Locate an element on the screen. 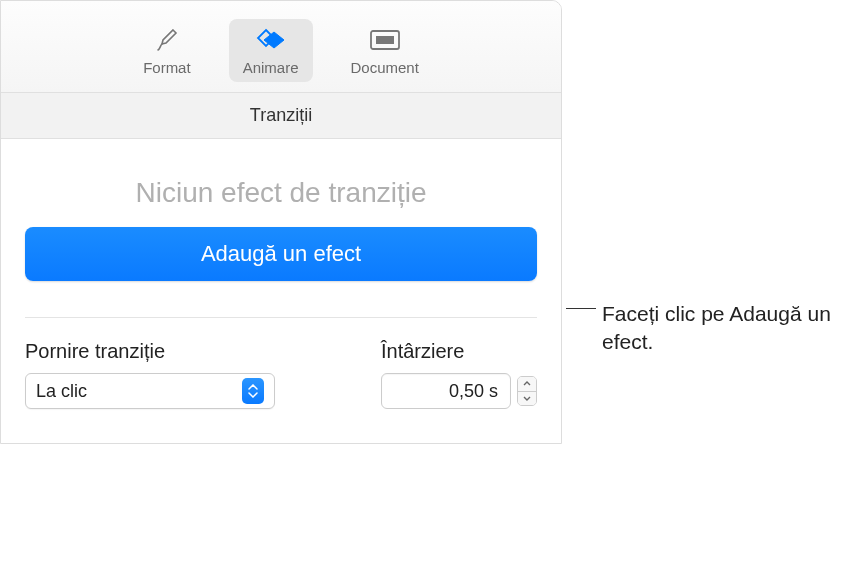  tab-format-label: Format is located at coordinates (167, 68).